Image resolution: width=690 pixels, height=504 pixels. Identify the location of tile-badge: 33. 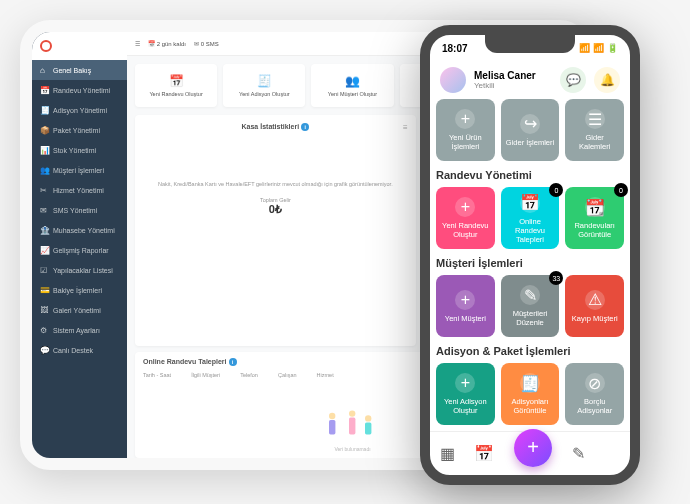
(556, 278).